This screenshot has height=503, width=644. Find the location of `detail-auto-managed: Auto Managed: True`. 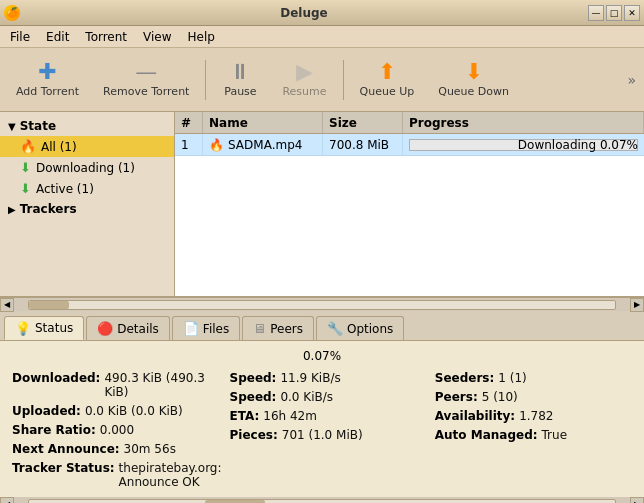

detail-auto-managed: Auto Managed: True is located at coordinates (534, 435).